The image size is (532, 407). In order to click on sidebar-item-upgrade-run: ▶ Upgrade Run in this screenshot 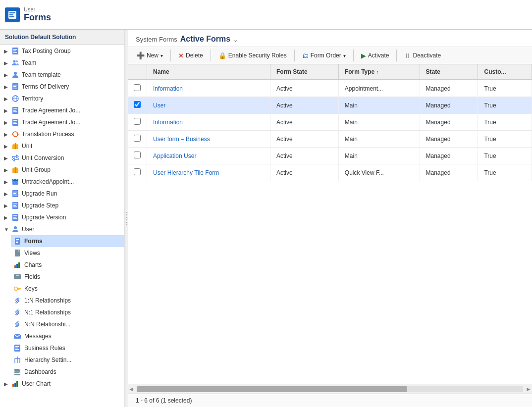, I will do `click(62, 194)`.